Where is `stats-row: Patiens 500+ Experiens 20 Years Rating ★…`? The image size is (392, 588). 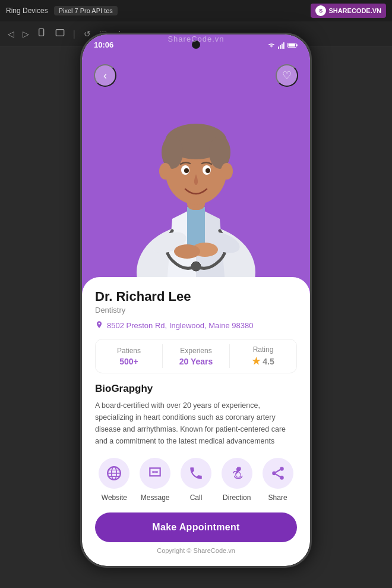
stats-row: Patiens 500+ Experiens 20 Years Rating ★… is located at coordinates (196, 356).